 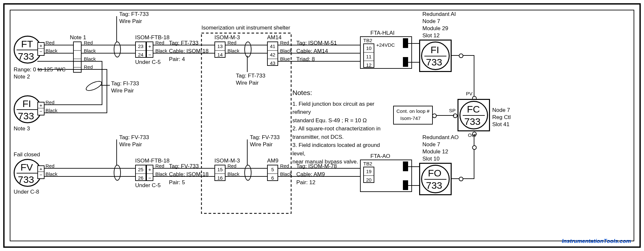 I want to click on wp-ft2-l2: Wire Pair, so click(x=247, y=83).